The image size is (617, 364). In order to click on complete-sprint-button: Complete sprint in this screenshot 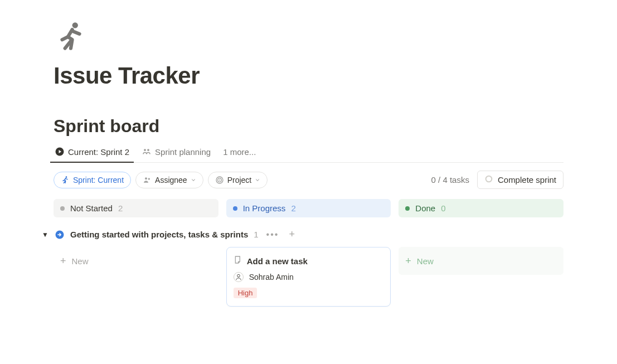, I will do `click(521, 179)`.